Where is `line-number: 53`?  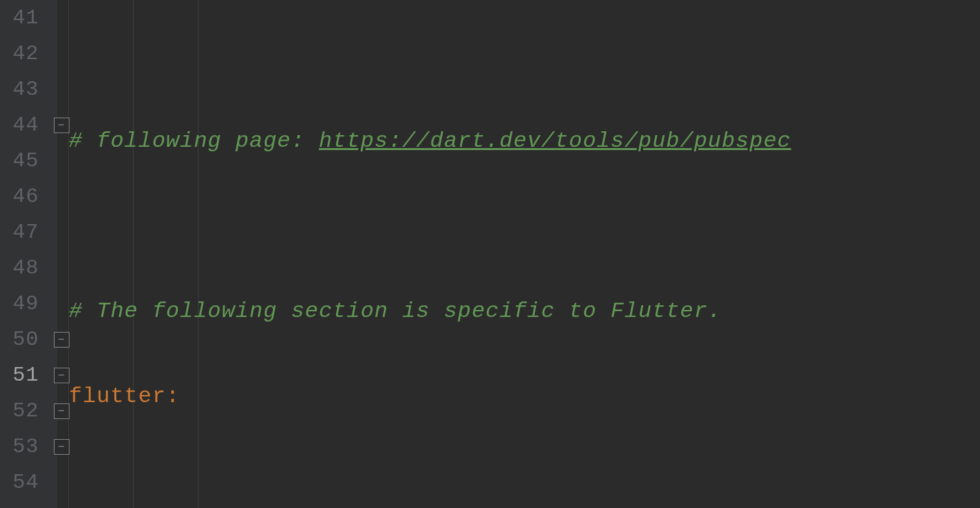
line-number: 53 is located at coordinates (29, 447).